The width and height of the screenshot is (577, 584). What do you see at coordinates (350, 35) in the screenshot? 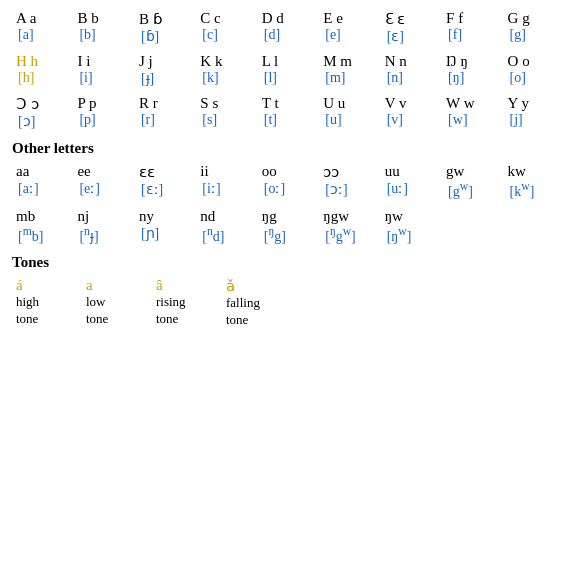
I see `ipa-Ee: [e]` at bounding box center [350, 35].